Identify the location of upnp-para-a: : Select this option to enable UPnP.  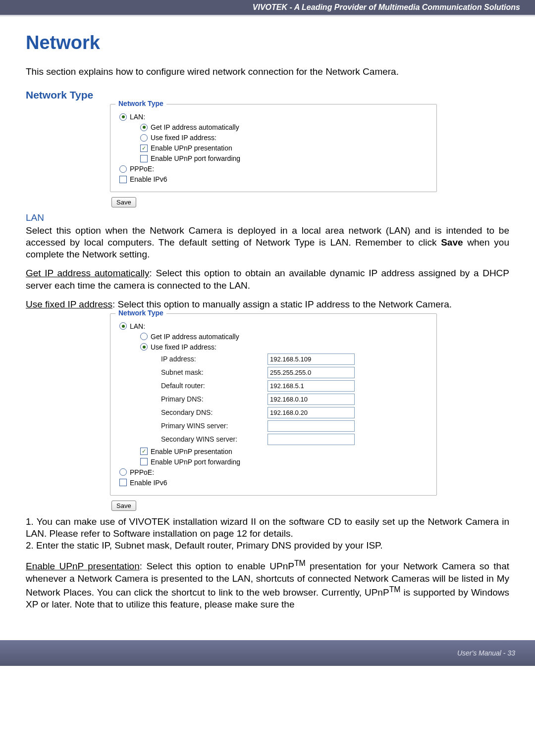
(217, 566).